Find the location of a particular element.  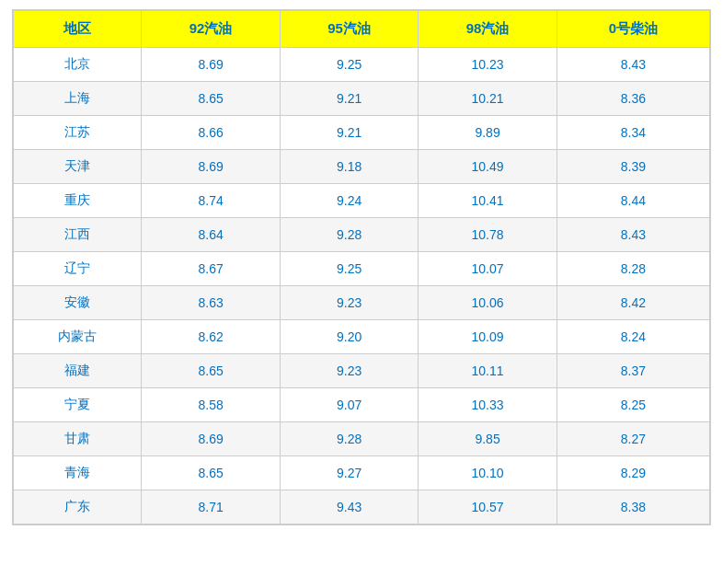

region-cell: 辽宁 is located at coordinates (77, 269).